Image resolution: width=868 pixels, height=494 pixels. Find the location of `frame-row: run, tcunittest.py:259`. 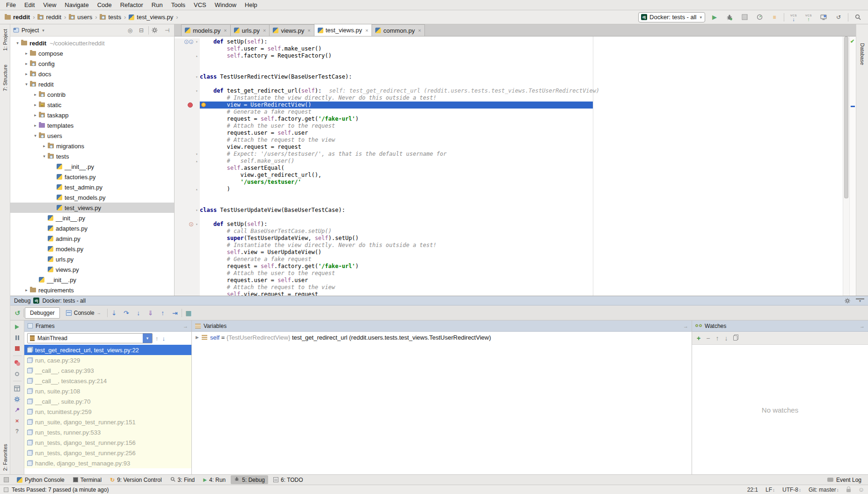

frame-row: run, tcunittest.py:259 is located at coordinates (108, 412).